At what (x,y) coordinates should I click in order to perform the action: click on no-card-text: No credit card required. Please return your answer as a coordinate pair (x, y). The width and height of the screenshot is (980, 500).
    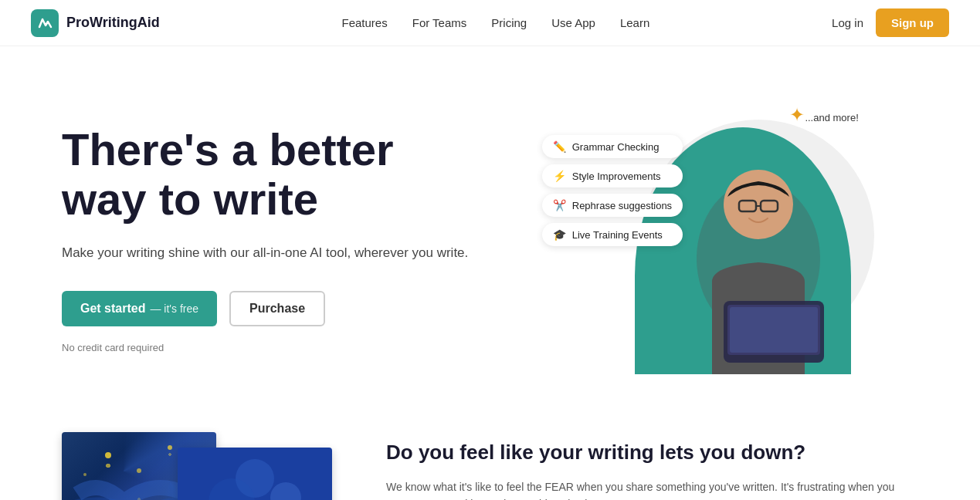
    Looking at the image, I should click on (276, 347).